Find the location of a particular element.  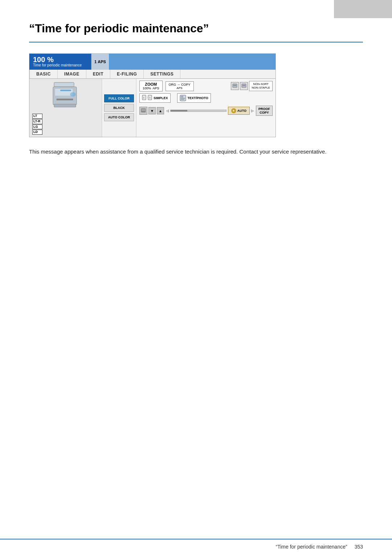

settings-row-2: 1 → 1 SIMPLEX is located at coordinates (206, 98).